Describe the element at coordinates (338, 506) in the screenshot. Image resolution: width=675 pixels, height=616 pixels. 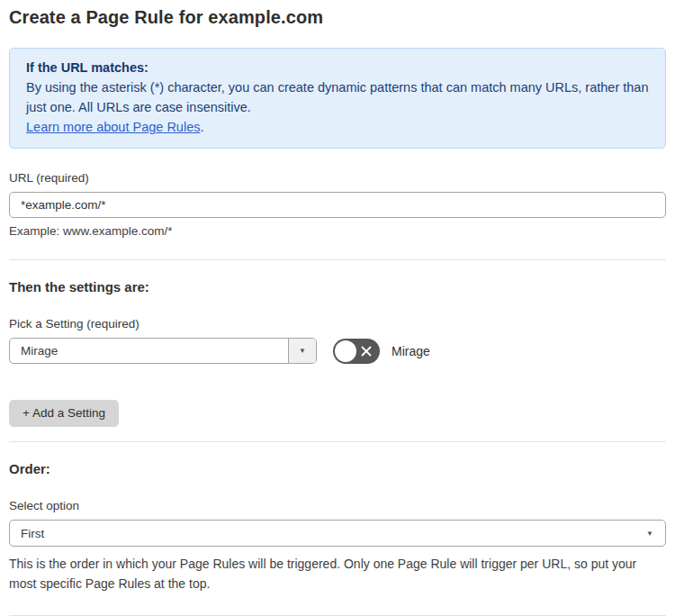
I see `order-select-label: Select option` at that location.